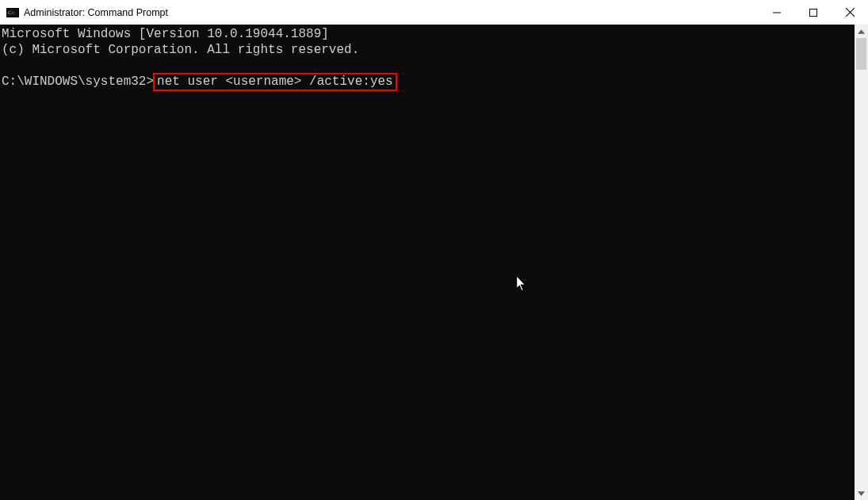 This screenshot has width=868, height=500. Describe the element at coordinates (777, 13) in the screenshot. I see `minimize-button` at that location.